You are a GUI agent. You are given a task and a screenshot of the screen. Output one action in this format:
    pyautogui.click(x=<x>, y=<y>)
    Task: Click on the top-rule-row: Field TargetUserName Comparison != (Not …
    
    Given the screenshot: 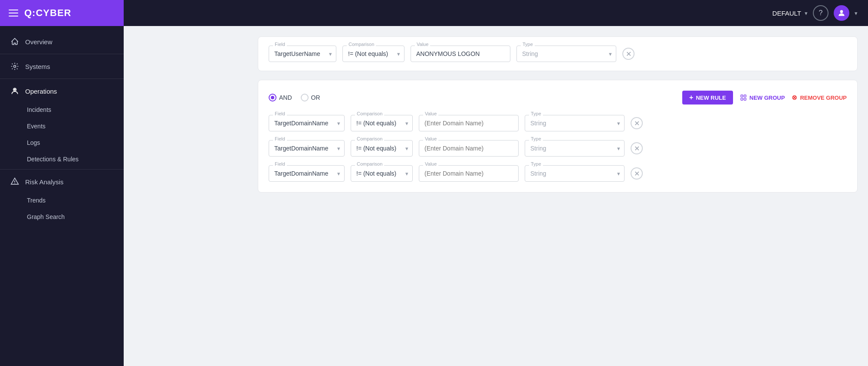 What is the action you would take?
    pyautogui.click(x=558, y=54)
    